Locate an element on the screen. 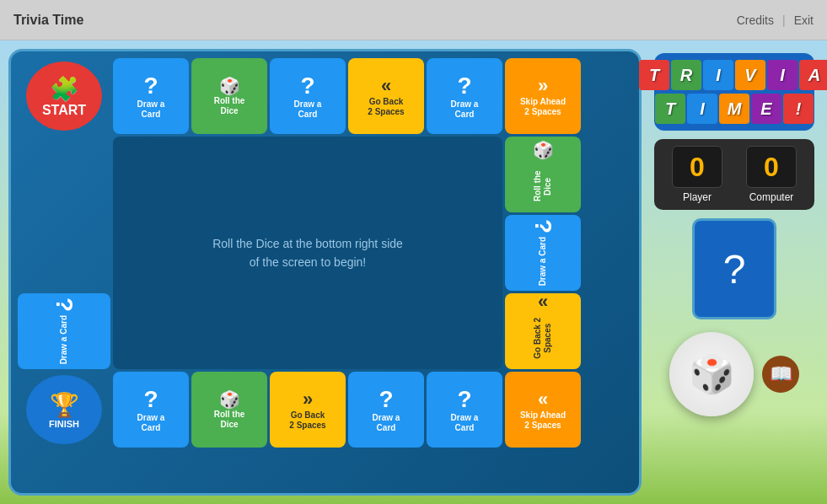  finish-label: FINISH is located at coordinates (64, 424).